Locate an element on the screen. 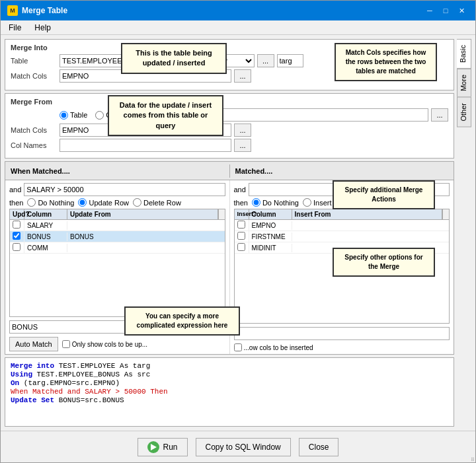 Image resolution: width=476 pixels, height=463 pixels. query-radio-option: Query is located at coordinates (110, 115).